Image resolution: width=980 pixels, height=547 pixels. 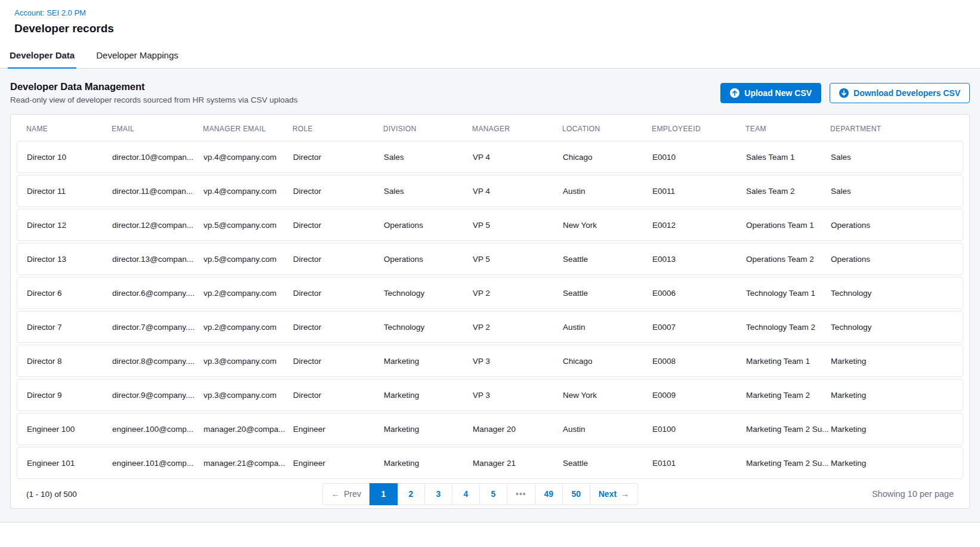 I want to click on next-page-button-label: Next, so click(x=608, y=494).